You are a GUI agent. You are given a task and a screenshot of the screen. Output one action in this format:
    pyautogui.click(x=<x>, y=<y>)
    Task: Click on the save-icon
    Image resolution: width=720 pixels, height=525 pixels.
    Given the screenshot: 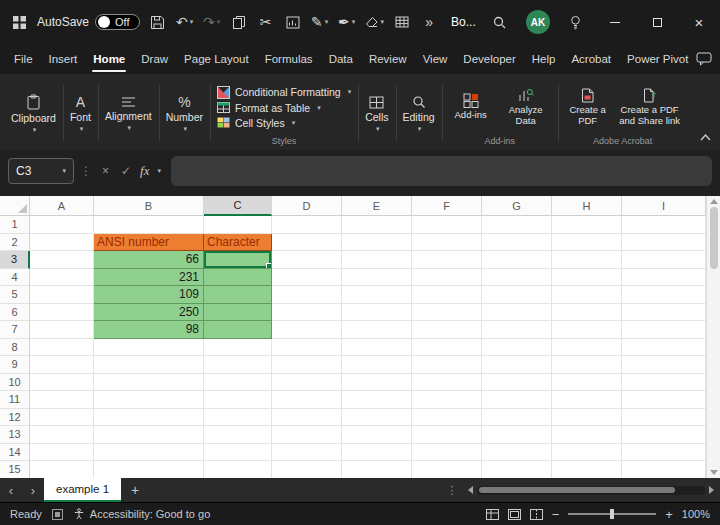 What is the action you would take?
    pyautogui.click(x=158, y=22)
    